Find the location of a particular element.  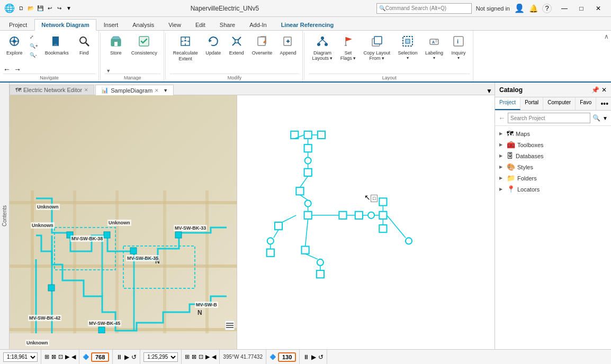

catalog-tab-portal: Portal is located at coordinates (532, 104).